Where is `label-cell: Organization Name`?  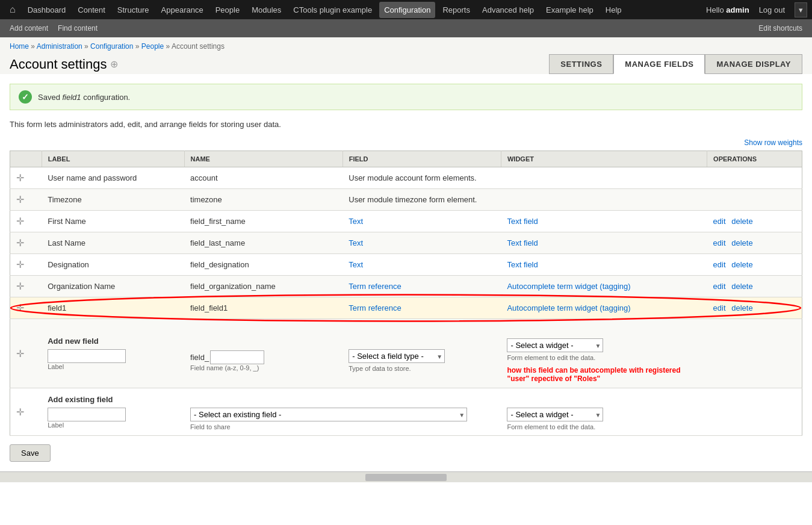
label-cell: Organization Name is located at coordinates (113, 287).